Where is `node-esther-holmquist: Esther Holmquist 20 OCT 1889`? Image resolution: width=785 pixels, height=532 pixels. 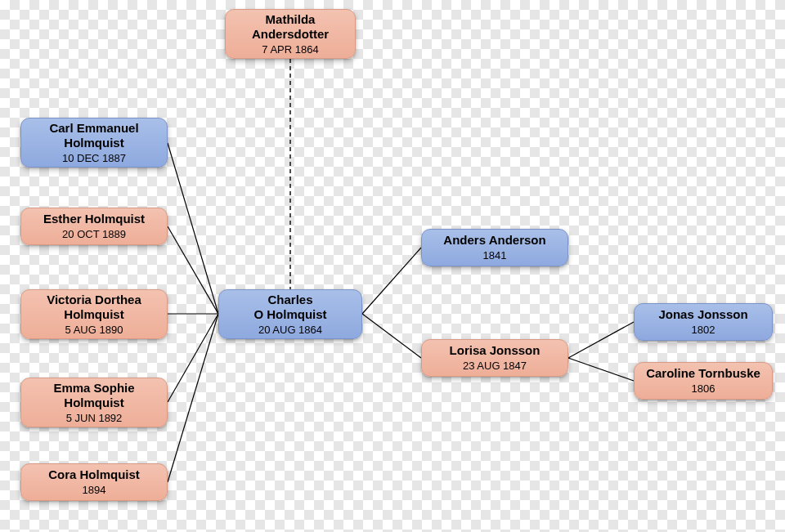
node-esther-holmquist: Esther Holmquist 20 OCT 1889 is located at coordinates (94, 226).